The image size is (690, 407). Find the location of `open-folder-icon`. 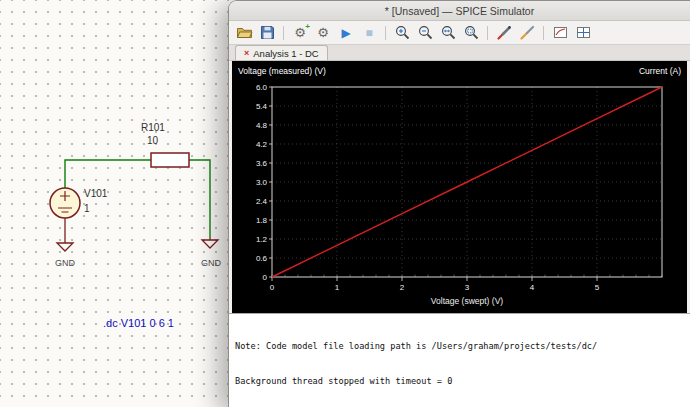

open-folder-icon is located at coordinates (244, 32).